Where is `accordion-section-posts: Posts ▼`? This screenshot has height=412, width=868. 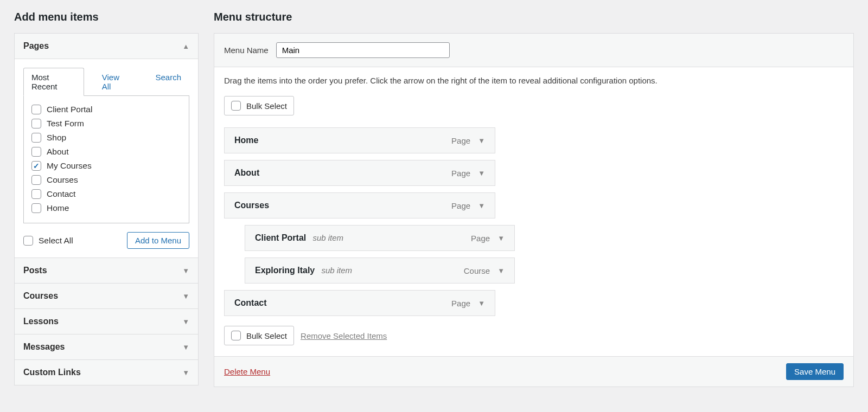
accordion-section-posts: Posts ▼ is located at coordinates (106, 270).